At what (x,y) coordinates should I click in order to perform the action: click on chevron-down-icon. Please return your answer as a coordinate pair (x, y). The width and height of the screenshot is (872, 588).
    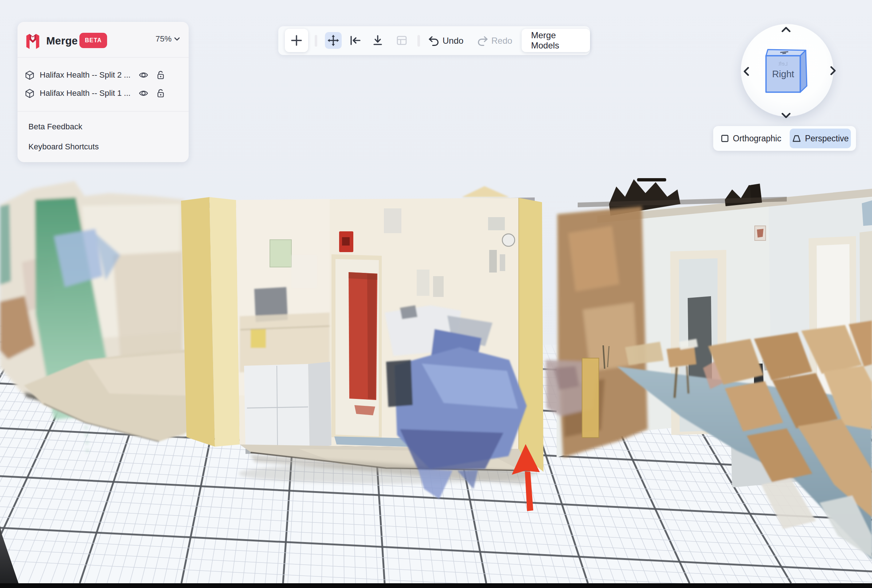
    Looking at the image, I should click on (177, 39).